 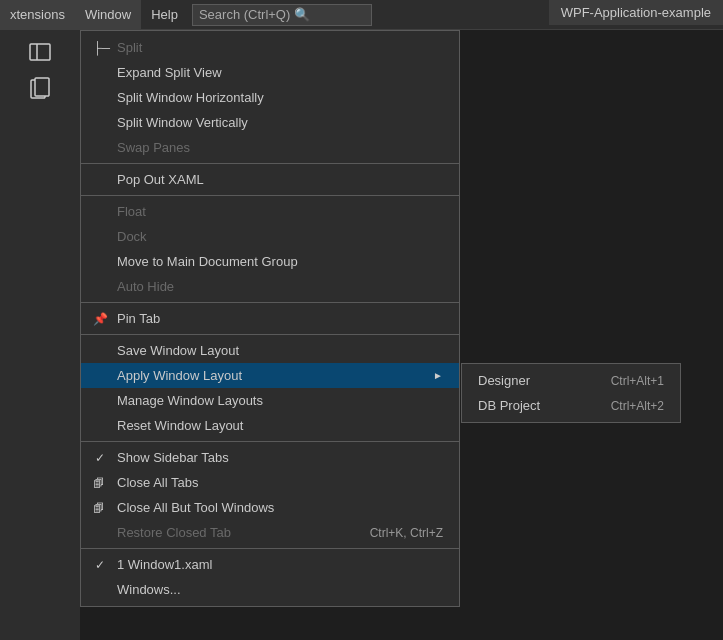 What do you see at coordinates (100, 319) in the screenshot?
I see `pin-icon: 📌` at bounding box center [100, 319].